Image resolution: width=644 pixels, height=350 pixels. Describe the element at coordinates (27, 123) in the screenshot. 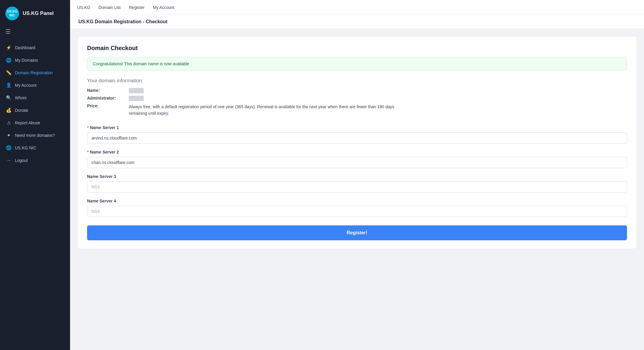

I see `sidebar-item-label: Report Abuse` at that location.